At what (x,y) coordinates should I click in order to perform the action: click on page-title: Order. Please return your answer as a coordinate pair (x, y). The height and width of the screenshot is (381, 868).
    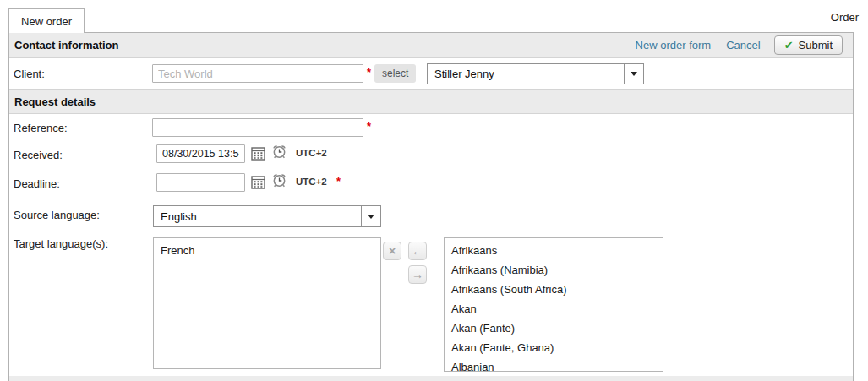
    Looking at the image, I should click on (845, 17).